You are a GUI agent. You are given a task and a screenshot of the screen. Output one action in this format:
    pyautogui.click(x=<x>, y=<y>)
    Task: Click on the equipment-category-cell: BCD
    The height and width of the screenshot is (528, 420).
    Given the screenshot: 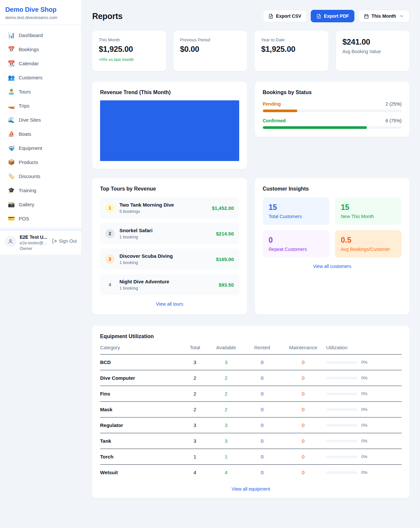 What is the action you would take?
    pyautogui.click(x=141, y=362)
    